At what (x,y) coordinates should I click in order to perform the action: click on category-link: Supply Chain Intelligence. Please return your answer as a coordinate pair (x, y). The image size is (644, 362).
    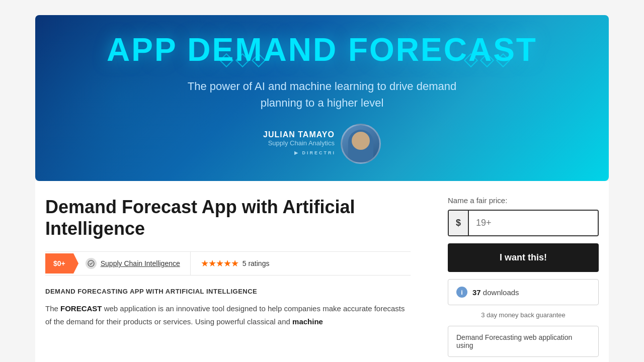
    Looking at the image, I should click on (132, 263).